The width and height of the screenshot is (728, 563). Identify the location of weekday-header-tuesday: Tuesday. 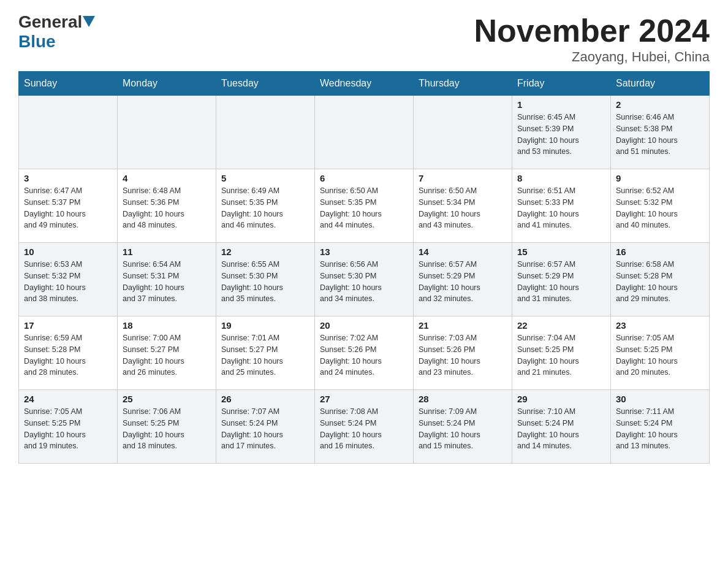
(266, 83).